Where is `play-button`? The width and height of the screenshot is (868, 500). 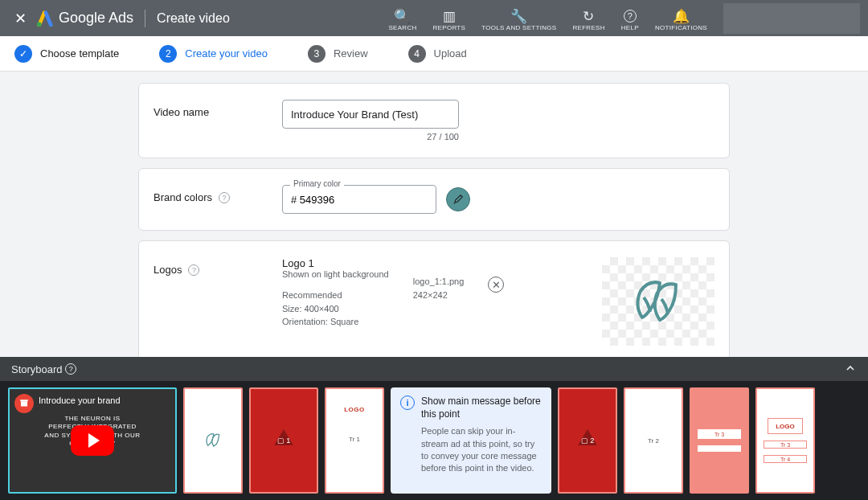 play-button is located at coordinates (92, 441).